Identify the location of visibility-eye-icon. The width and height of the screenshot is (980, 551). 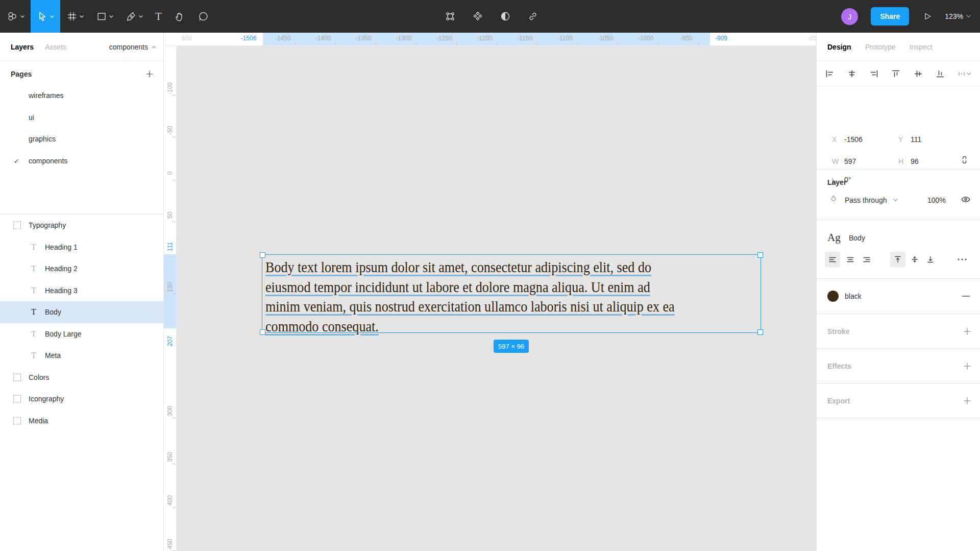
(966, 199).